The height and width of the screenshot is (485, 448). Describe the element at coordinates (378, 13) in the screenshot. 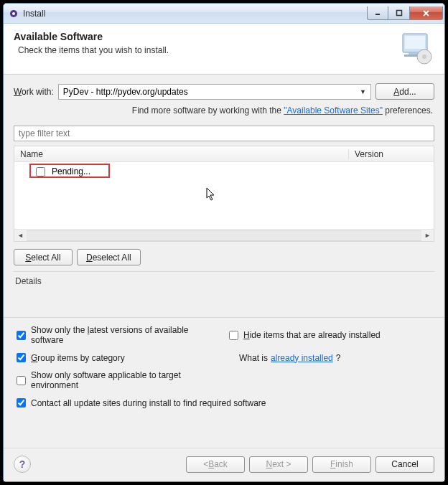

I see `minimize-button` at that location.